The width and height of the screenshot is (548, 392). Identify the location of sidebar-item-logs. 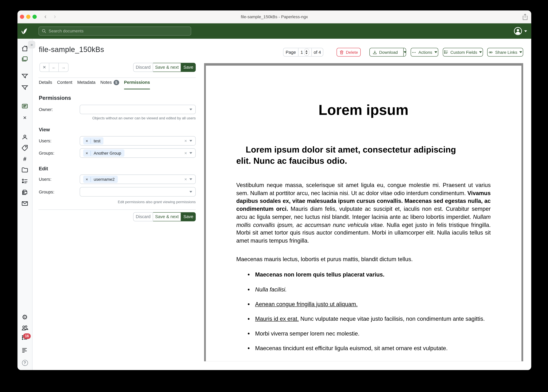
(25, 350).